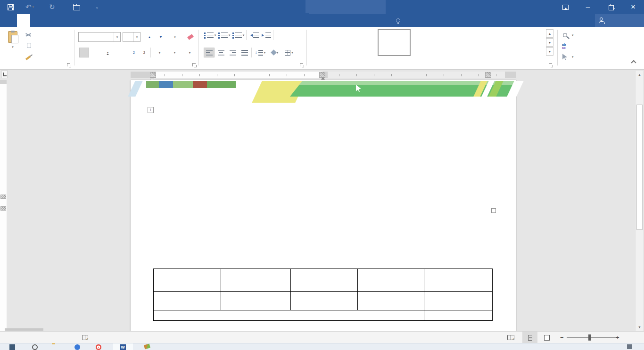 Image resolution: width=644 pixels, height=350 pixels. What do you see at coordinates (589, 337) in the screenshot?
I see `zoom-slider-thumb` at bounding box center [589, 337].